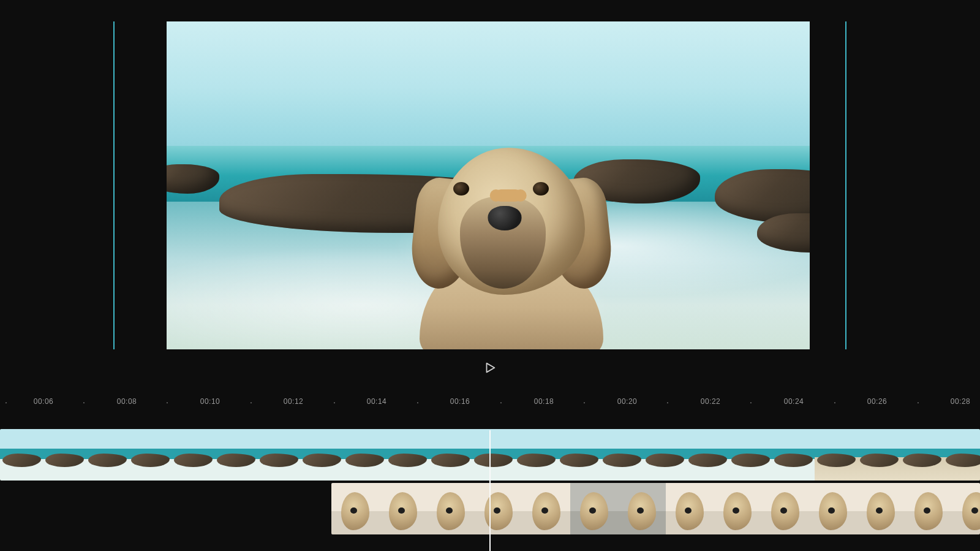  What do you see at coordinates (211, 401) in the screenshot?
I see `ruler-tick-label: 00:10` at bounding box center [211, 401].